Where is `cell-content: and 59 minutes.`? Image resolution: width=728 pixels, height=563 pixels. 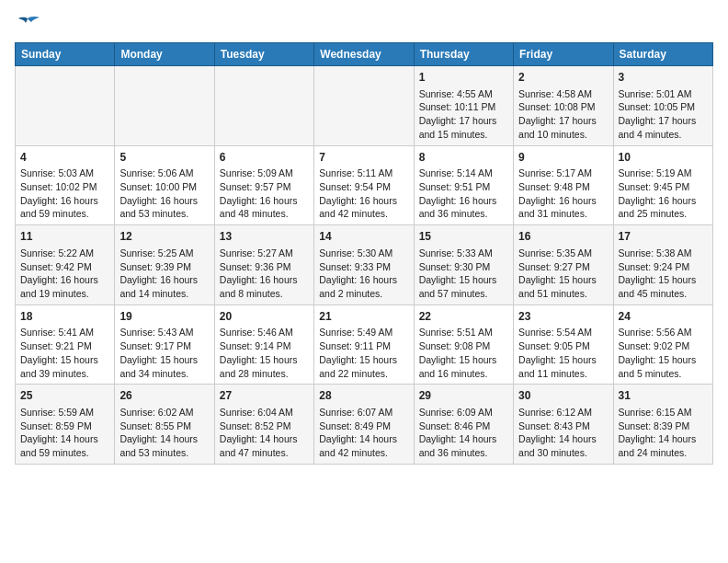
cell-content: and 59 minutes. is located at coordinates (64, 453).